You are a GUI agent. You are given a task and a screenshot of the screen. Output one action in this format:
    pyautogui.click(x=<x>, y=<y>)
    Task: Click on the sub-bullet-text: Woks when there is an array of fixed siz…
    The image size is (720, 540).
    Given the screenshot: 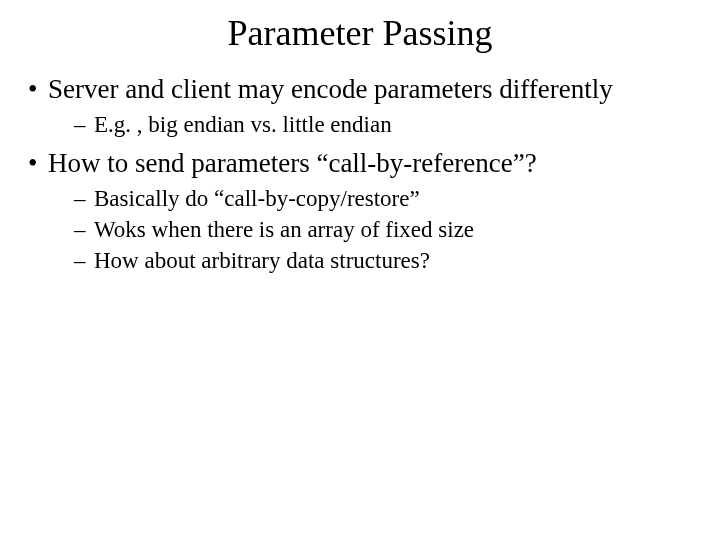 What is the action you would take?
    pyautogui.click(x=284, y=230)
    